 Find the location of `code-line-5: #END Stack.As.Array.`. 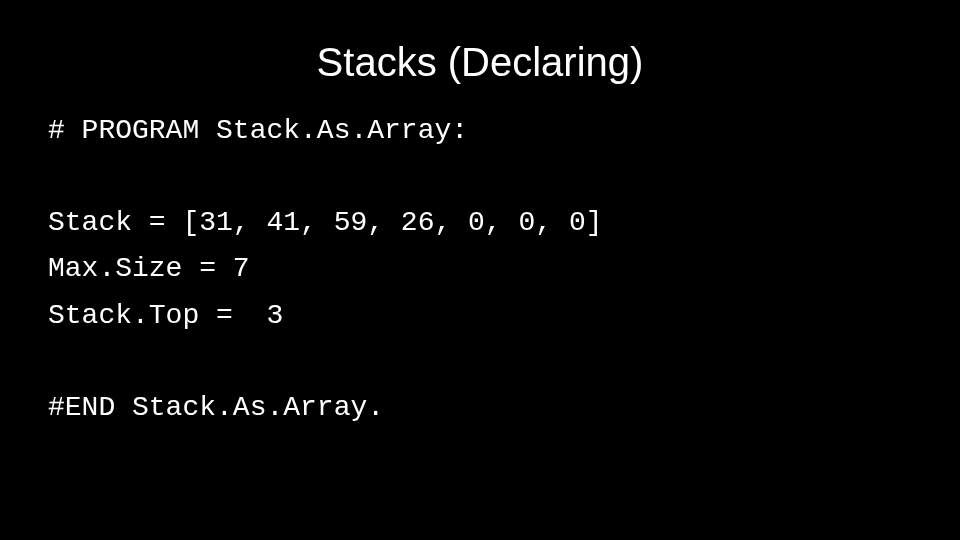

code-line-5: #END Stack.As.Array. is located at coordinates (216, 408).